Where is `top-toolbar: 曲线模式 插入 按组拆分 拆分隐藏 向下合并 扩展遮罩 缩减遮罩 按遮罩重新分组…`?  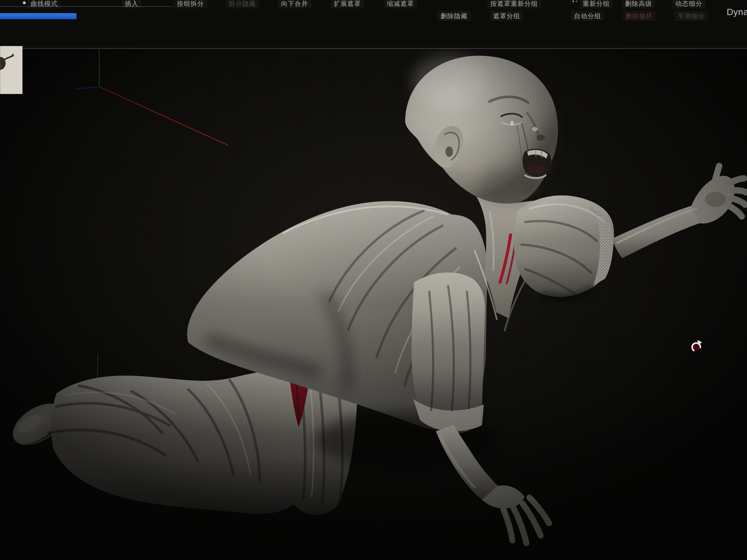
top-toolbar: 曲线模式 插入 按组拆分 拆分隐藏 向下合并 扩展遮罩 缩减遮罩 按遮罩重新分组… is located at coordinates (374, 24).